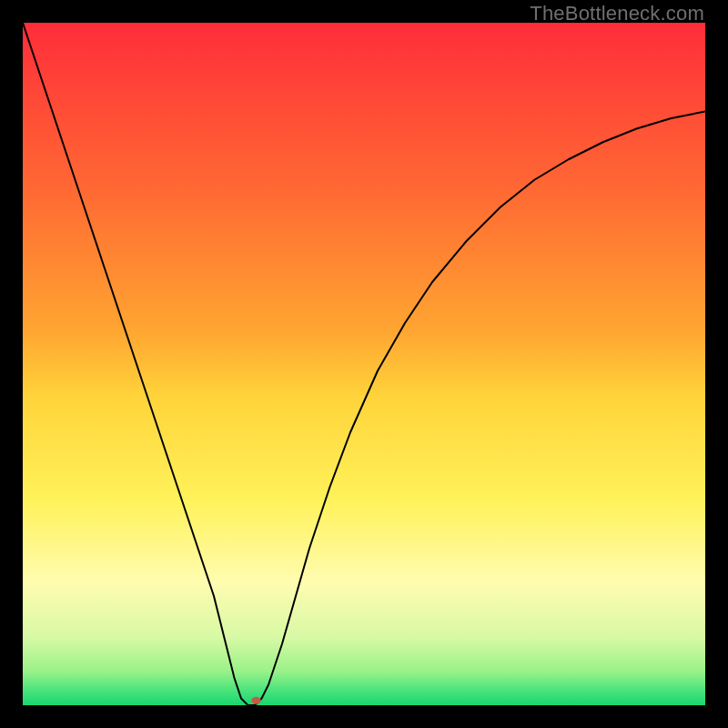 Image resolution: width=728 pixels, height=728 pixels. Describe the element at coordinates (617, 14) in the screenshot. I see `watermark-text: TheBottleneck.com` at that location.